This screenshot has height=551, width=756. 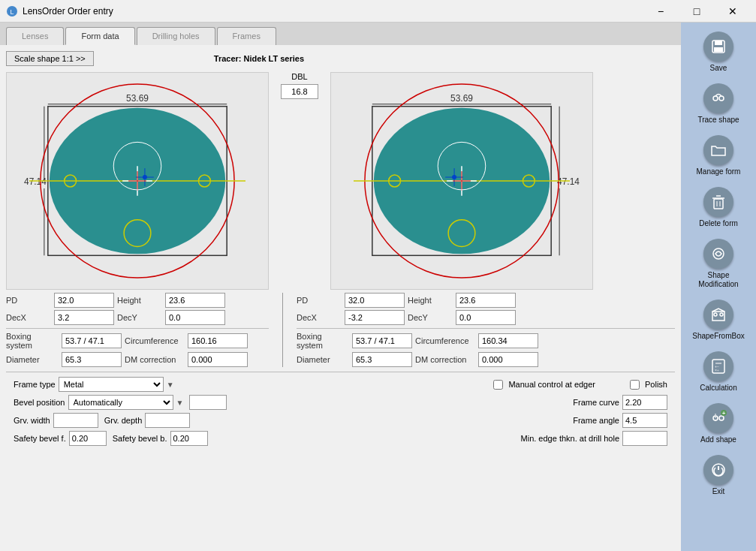 What do you see at coordinates (140, 438) in the screenshot?
I see `safety-bevel-b-label: Safety bevel b.` at bounding box center [140, 438].